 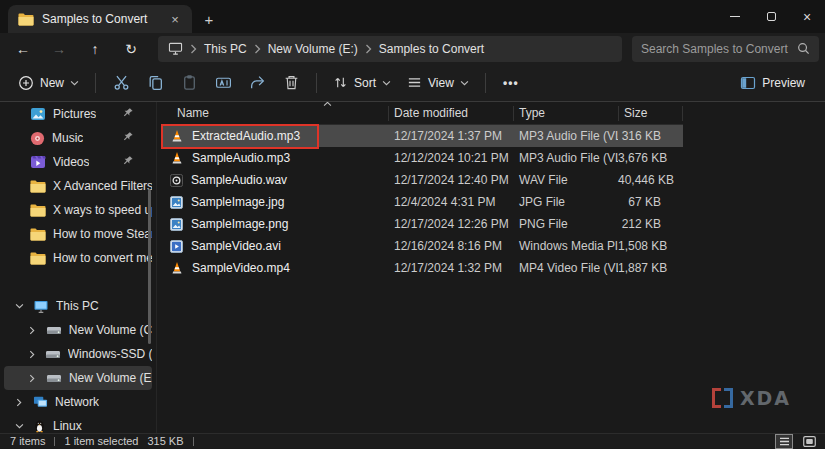 I want to click on paste-icon, so click(x=190, y=82).